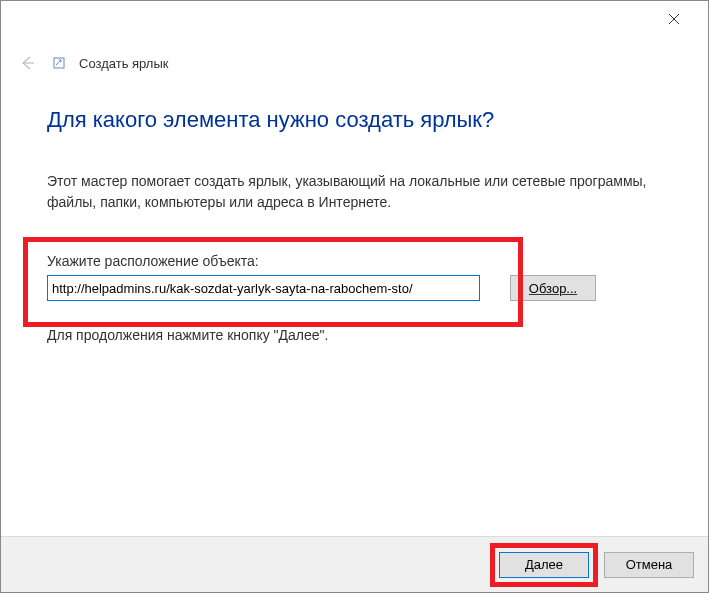  Describe the element at coordinates (354, 192) in the screenshot. I see `wizard-description: Этот мастер помогает создать ярлык, указ…` at that location.